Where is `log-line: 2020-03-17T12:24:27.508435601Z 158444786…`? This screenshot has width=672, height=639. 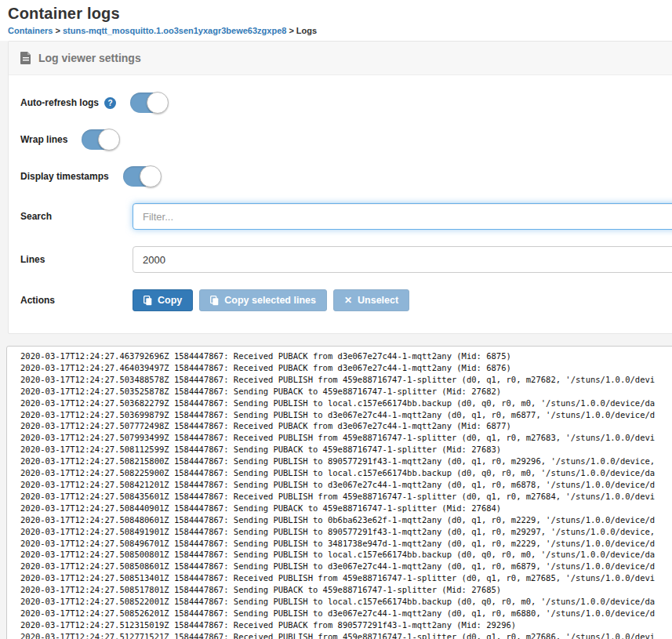
log-line: 2020-03-17T12:24:27.508435601Z 158444786… is located at coordinates (347, 497).